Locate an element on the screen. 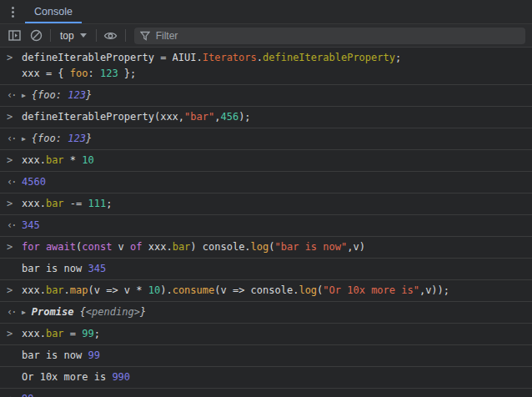  code-token: log is located at coordinates (308, 290).